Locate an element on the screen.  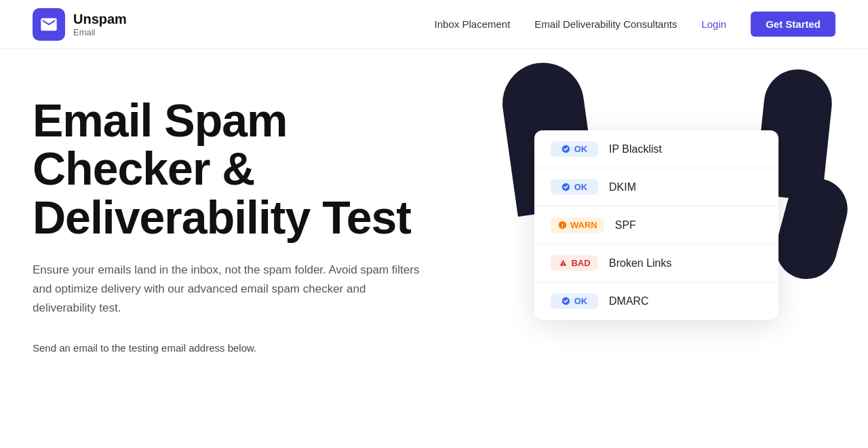
nav-consultants: Email Deliverability Consultants is located at coordinates (606, 24).